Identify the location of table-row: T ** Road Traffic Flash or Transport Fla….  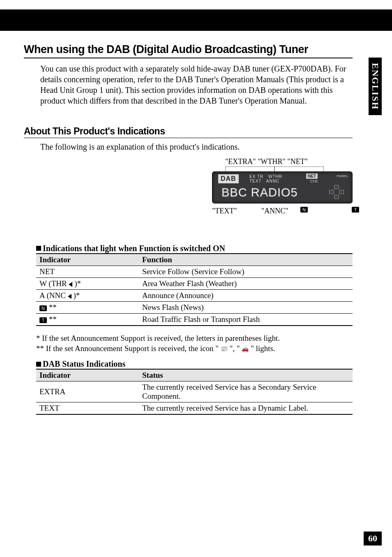
(194, 320).